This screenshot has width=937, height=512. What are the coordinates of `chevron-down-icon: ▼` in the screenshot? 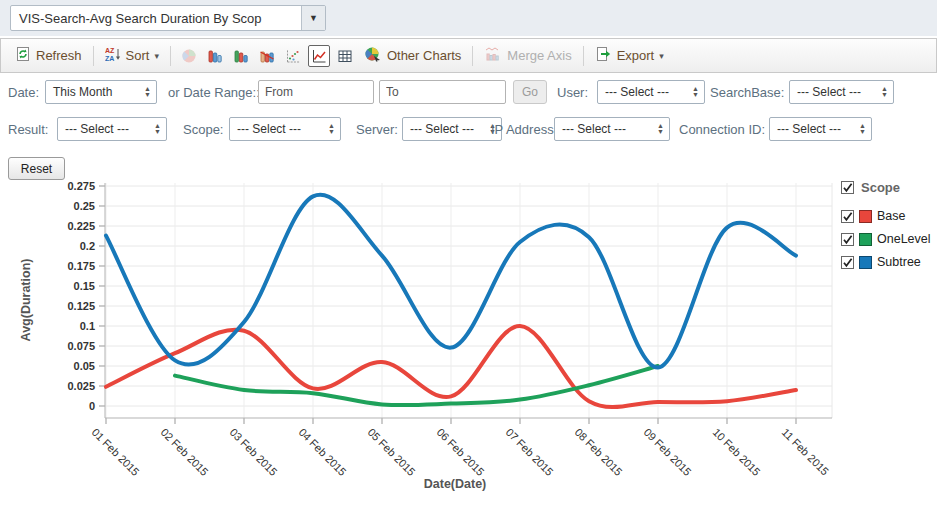 It's located at (313, 18).